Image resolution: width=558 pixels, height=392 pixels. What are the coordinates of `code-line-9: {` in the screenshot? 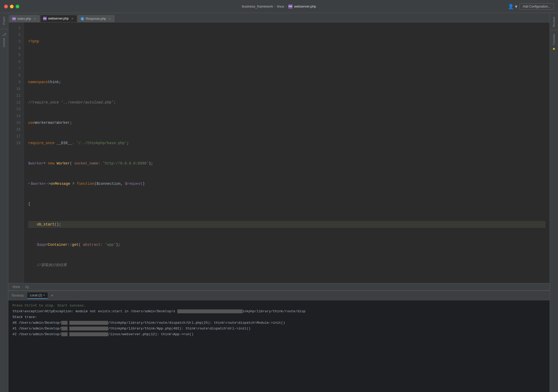 It's located at (287, 204).